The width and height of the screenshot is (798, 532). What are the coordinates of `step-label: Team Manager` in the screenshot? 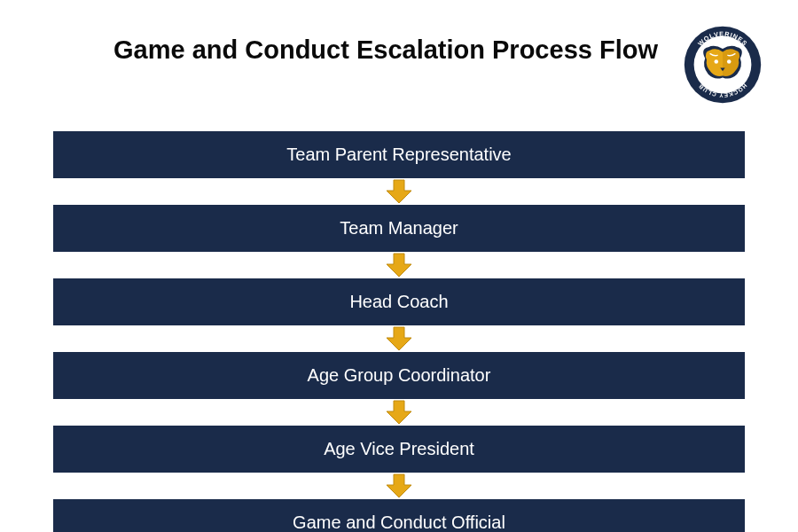 It's located at (399, 228).